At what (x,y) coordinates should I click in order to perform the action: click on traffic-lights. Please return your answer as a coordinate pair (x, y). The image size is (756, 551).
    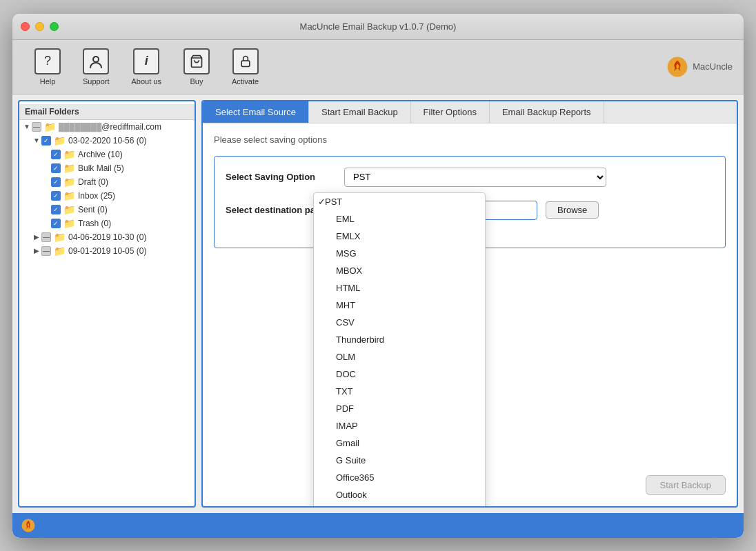
    Looking at the image, I should click on (40, 26).